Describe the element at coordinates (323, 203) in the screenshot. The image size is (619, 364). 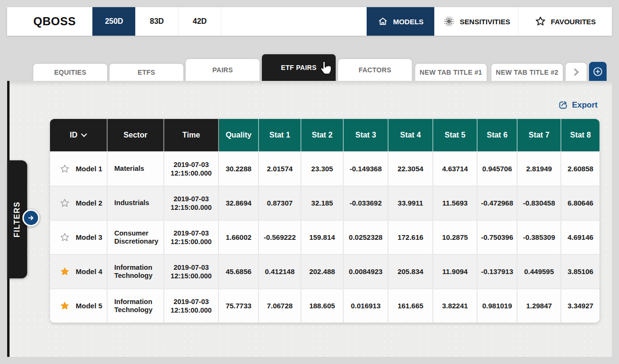
I see `stat-cell-stat-2: 32.185` at that location.